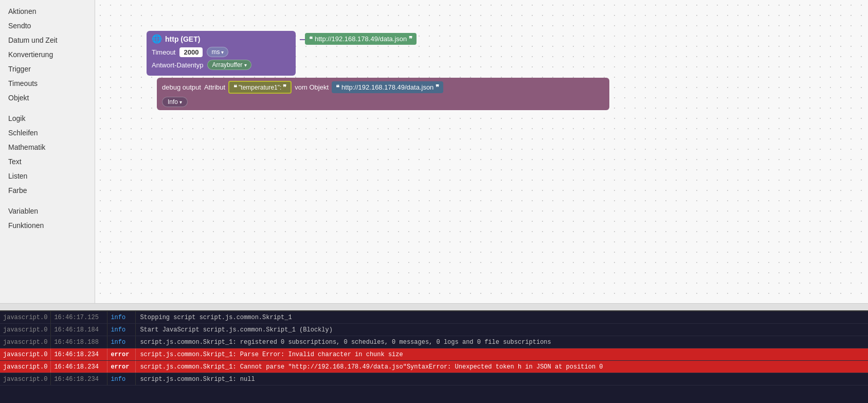  Describe the element at coordinates (47, 11) in the screenshot. I see `sidebar-item-aktionen: Aktionen` at that location.